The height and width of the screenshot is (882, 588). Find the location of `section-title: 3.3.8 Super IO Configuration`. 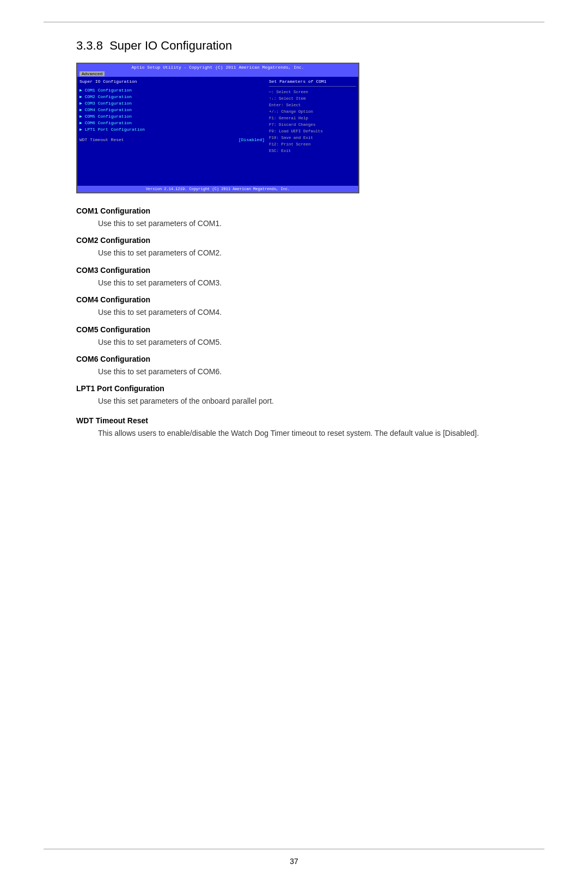

section-title: 3.3.8 Super IO Configuration is located at coordinates (294, 46).